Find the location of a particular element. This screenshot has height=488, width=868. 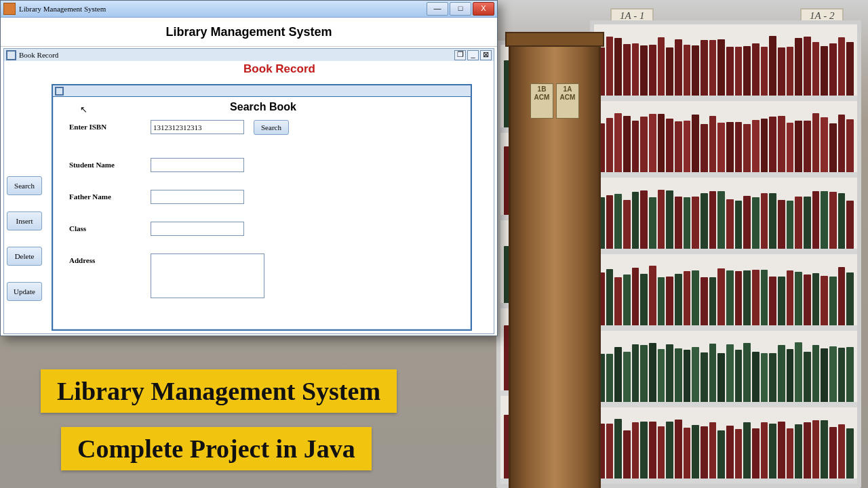

window-maximize-button: □ is located at coordinates (460, 9).